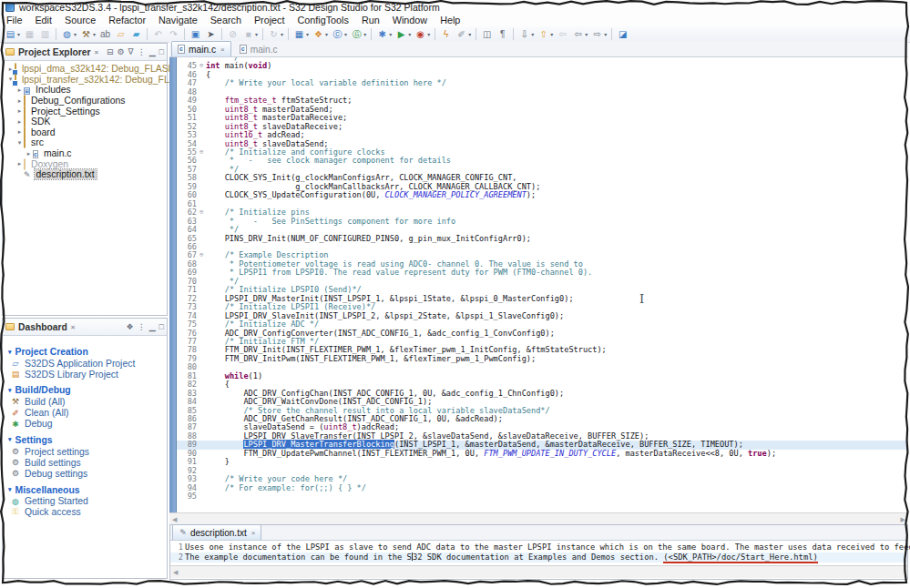 The height and width of the screenshot is (588, 910). Describe the element at coordinates (446, 35) in the screenshot. I see `flash-programmer-icon: ϟ` at that location.